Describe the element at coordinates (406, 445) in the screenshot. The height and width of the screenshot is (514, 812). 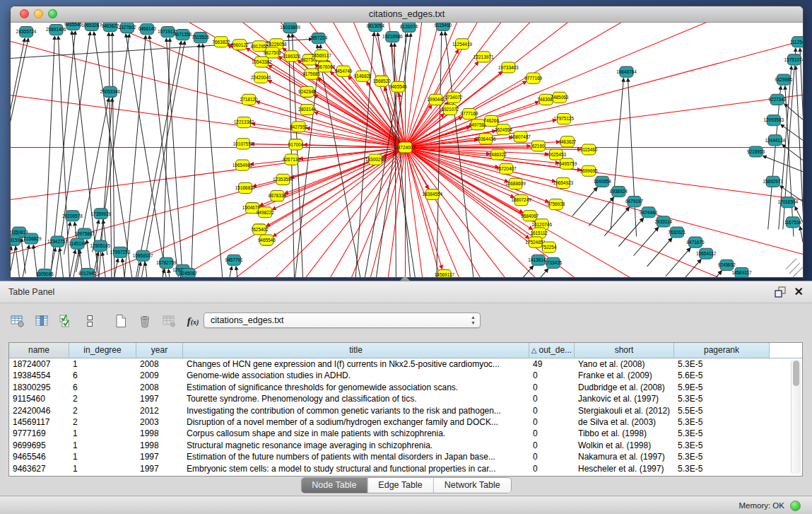
I see `table-row: 969969511998Structural magnetic resonanc…` at that location.